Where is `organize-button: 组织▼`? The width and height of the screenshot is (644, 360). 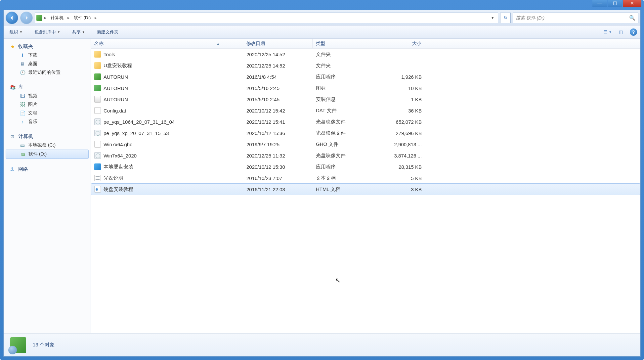 organize-button: 组织▼ is located at coordinates (16, 32).